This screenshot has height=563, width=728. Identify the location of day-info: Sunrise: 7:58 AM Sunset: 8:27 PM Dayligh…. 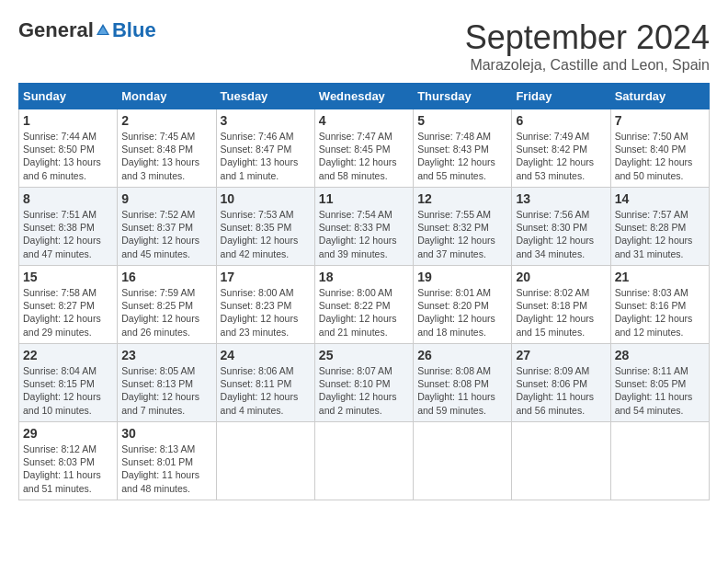
(68, 313).